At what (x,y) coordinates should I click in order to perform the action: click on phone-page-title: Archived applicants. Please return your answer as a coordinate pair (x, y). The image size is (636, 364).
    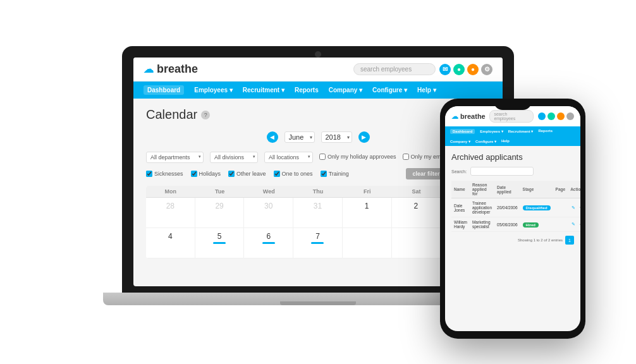
    Looking at the image, I should click on (513, 157).